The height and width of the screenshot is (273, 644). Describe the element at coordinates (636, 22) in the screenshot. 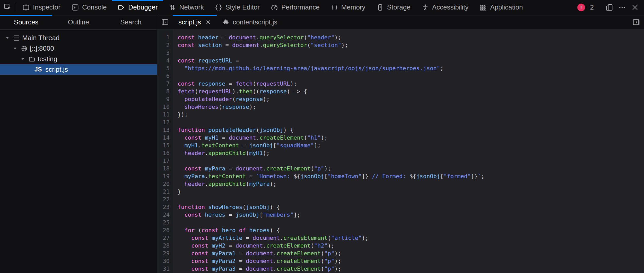

I see `expand-panes-button` at that location.